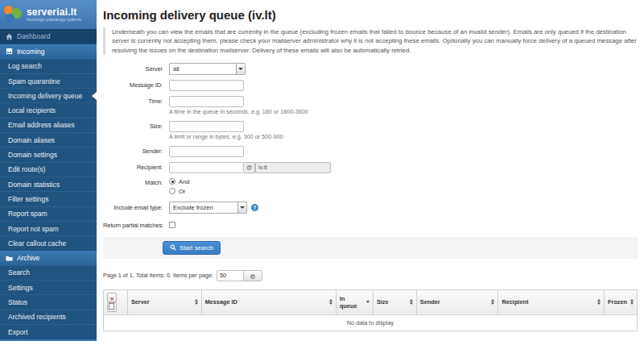 This screenshot has width=644, height=341. What do you see at coordinates (140, 301) in the screenshot?
I see `column-label: Server` at bounding box center [140, 301].